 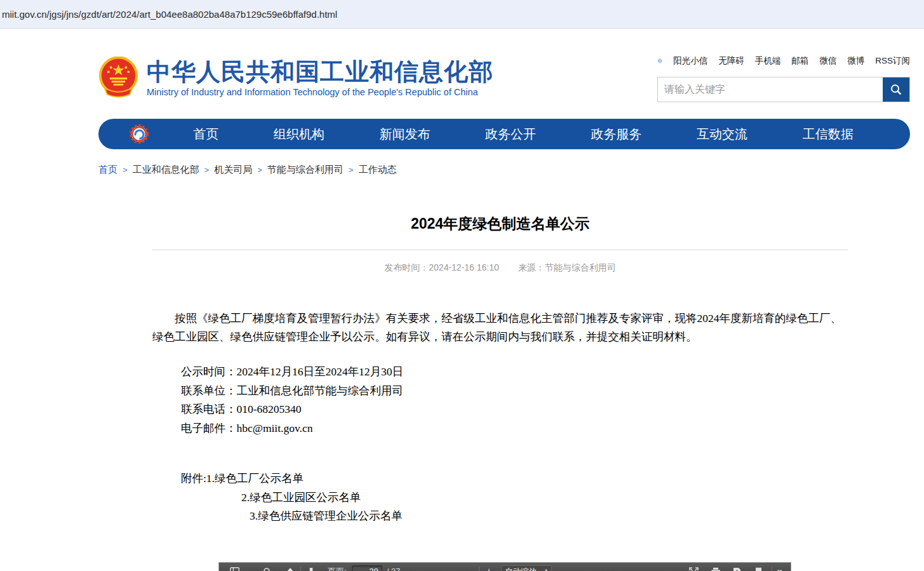 What do you see at coordinates (469, 568) in the screenshot?
I see `pdf-zoom-out-button: −` at bounding box center [469, 568].